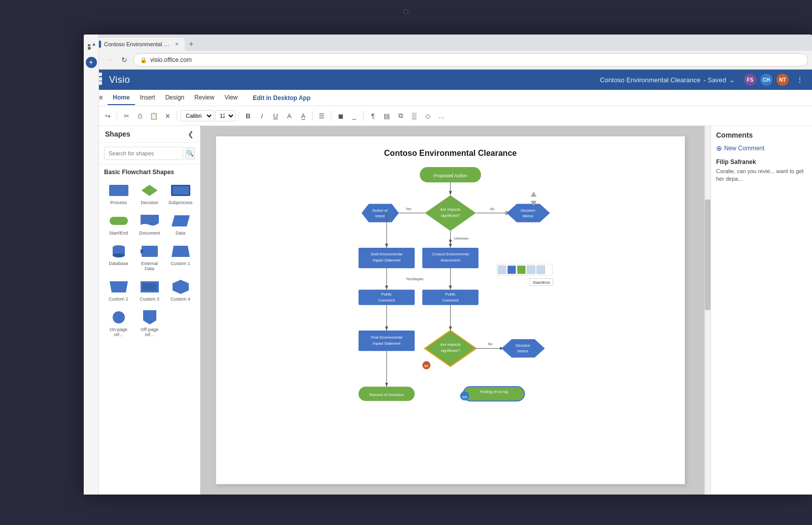 This screenshot has width=812, height=525. What do you see at coordinates (783, 80) in the screenshot?
I see `avatar-user-3: NT` at bounding box center [783, 80].